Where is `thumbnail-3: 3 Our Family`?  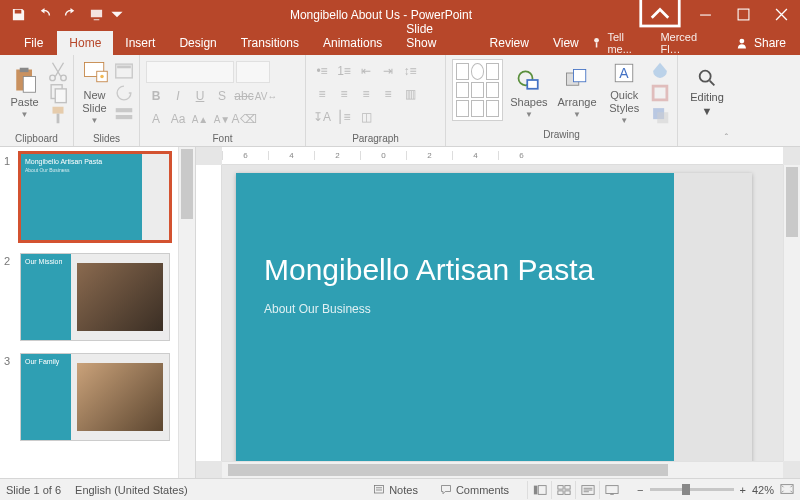 thumbnail-3: 3 Our Family is located at coordinates (98, 397).